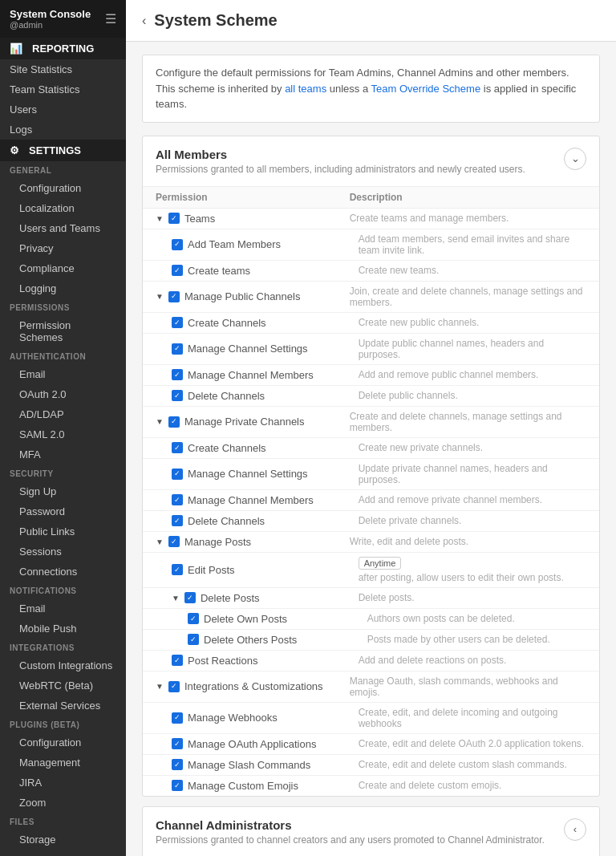  What do you see at coordinates (190, 598) in the screenshot?
I see `checkbox-delete-posts` at bounding box center [190, 598].